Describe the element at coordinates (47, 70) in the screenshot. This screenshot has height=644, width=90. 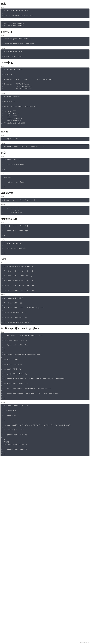
I see `code-text: String name = "hashun";` at that location.